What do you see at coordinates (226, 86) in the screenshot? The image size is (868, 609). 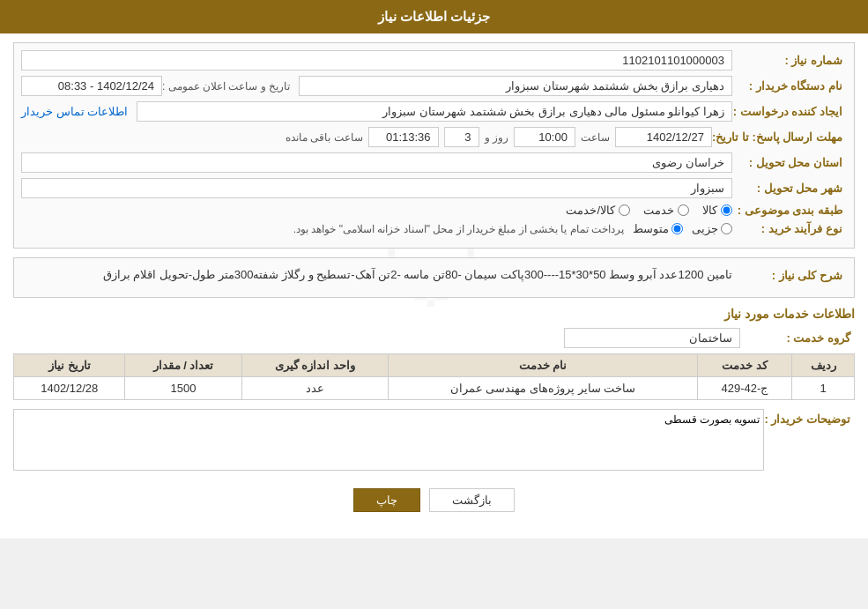 I see `announce-label: تاریخ و ساعت اعلان عمومی :` at bounding box center [226, 86].